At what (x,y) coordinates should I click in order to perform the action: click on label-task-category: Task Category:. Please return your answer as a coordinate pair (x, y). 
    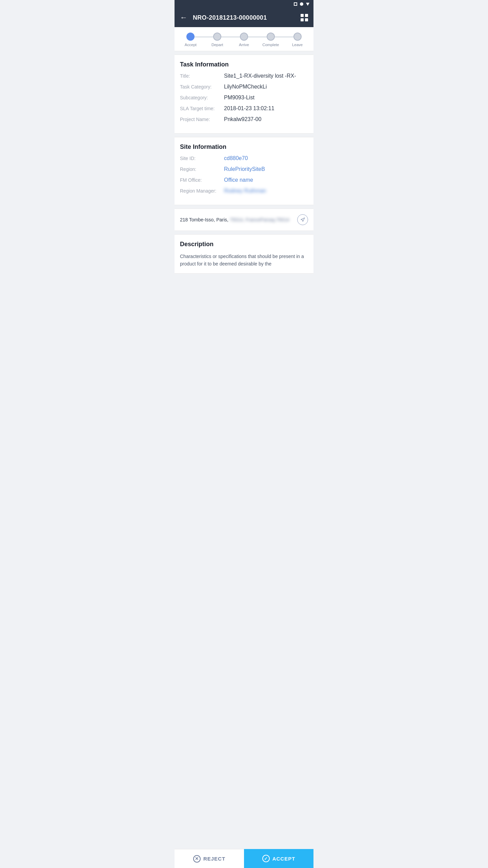
    Looking at the image, I should click on (202, 87).